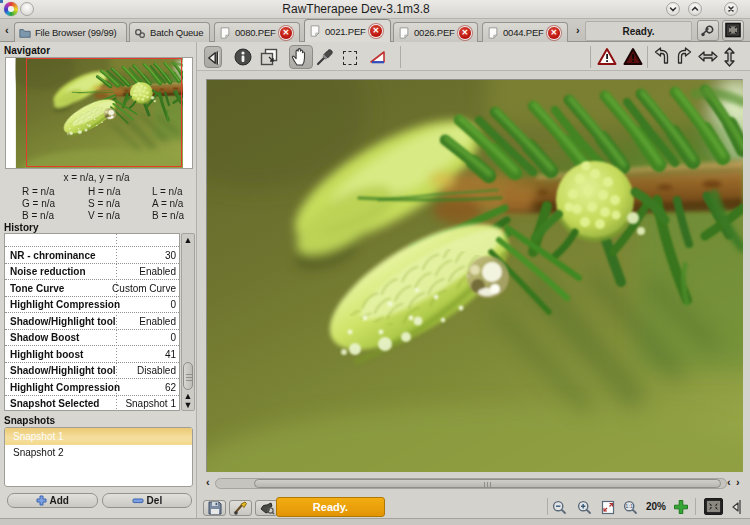 This screenshot has width=750, height=525. Describe the element at coordinates (629, 506) in the screenshot. I see `svg-text: 1:1` at that location.